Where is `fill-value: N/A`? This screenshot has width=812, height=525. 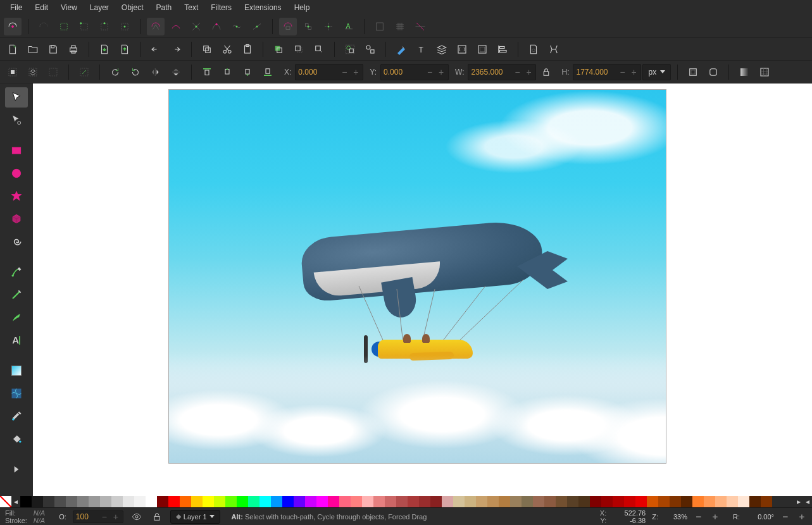
fill-value: N/A is located at coordinates (39, 513).